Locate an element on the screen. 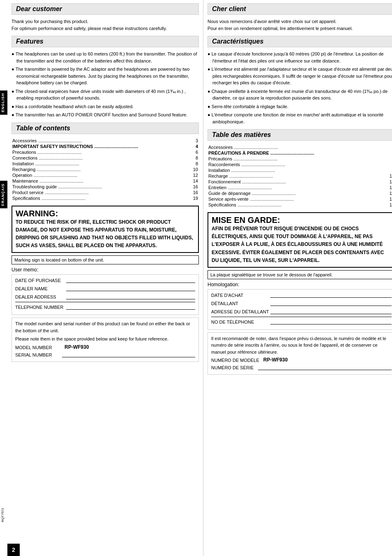 The width and height of the screenshot is (392, 556). warning-box: WARNING: TO REDUCE THE RISK OF FIRE, ELE… is located at coordinates (105, 229).